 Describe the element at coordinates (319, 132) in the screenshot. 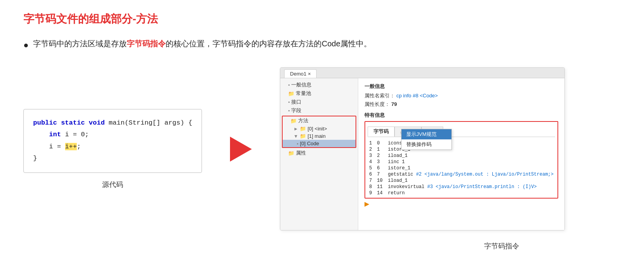

I see `tree-methods-section: 📁 方法 ► 📁 [0] <init> ▼ 📁 [1] main` at that location.